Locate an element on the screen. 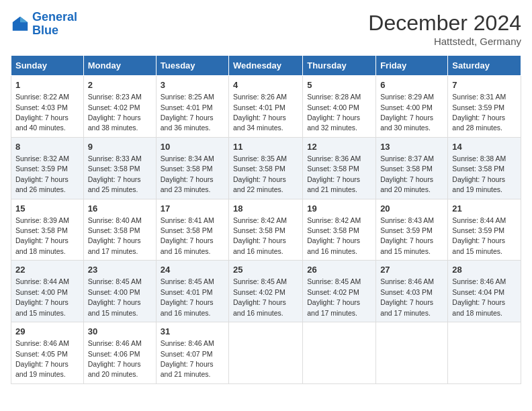 The height and width of the screenshot is (411, 532). calendar-cell: 17Sunrise: 8:41 AM Sunset: 3:58 PM Dayli… is located at coordinates (192, 230).